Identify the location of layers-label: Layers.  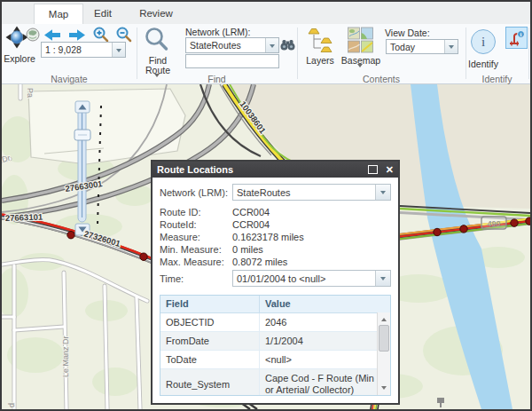
(320, 60).